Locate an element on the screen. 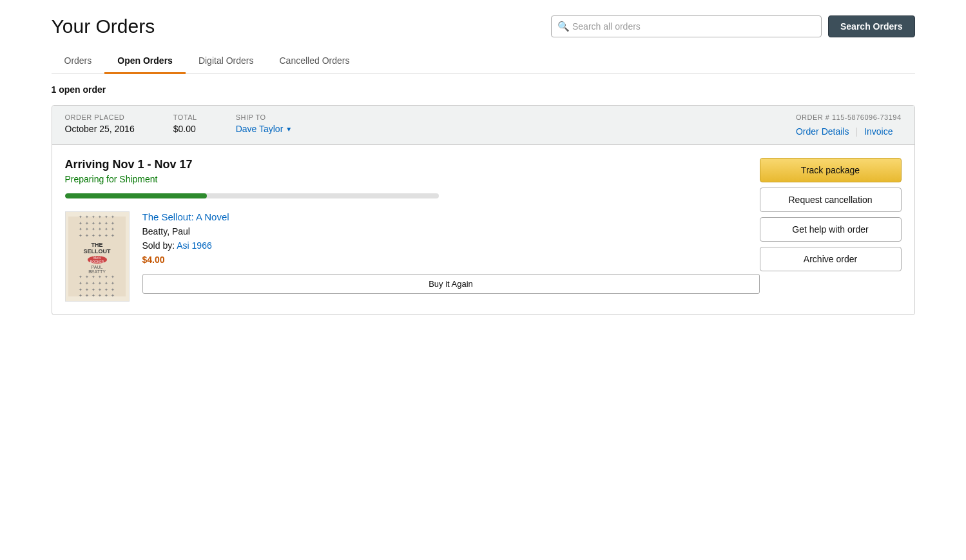  status-label: Preparing for Shipment is located at coordinates (412, 179).